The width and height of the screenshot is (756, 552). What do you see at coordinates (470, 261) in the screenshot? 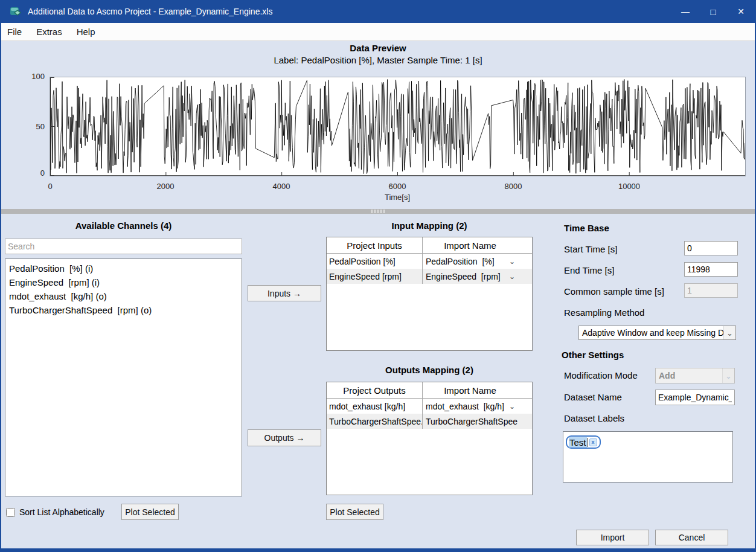
I see `import-name-cell: PedalPosition [%] ⌄` at bounding box center [470, 261].